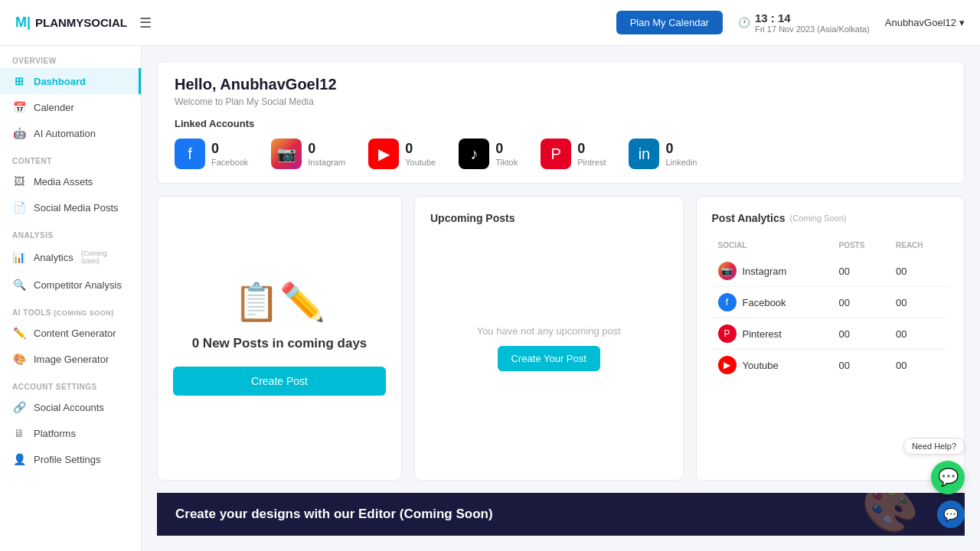 Image resolution: width=980 pixels, height=551 pixels. I want to click on create-your-post-button: Create Your Post, so click(549, 358).